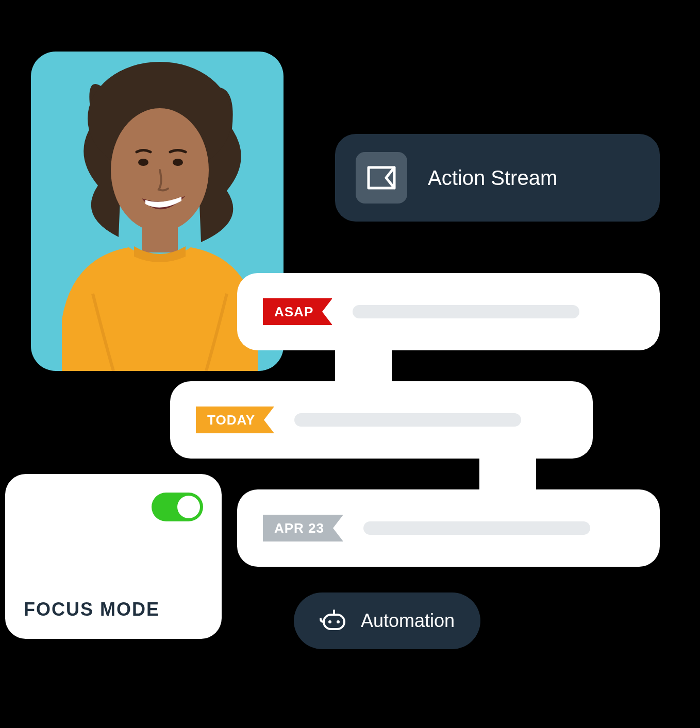 The width and height of the screenshot is (700, 728). Describe the element at coordinates (448, 528) in the screenshot. I see `stream-item-date: APR 23` at that location.